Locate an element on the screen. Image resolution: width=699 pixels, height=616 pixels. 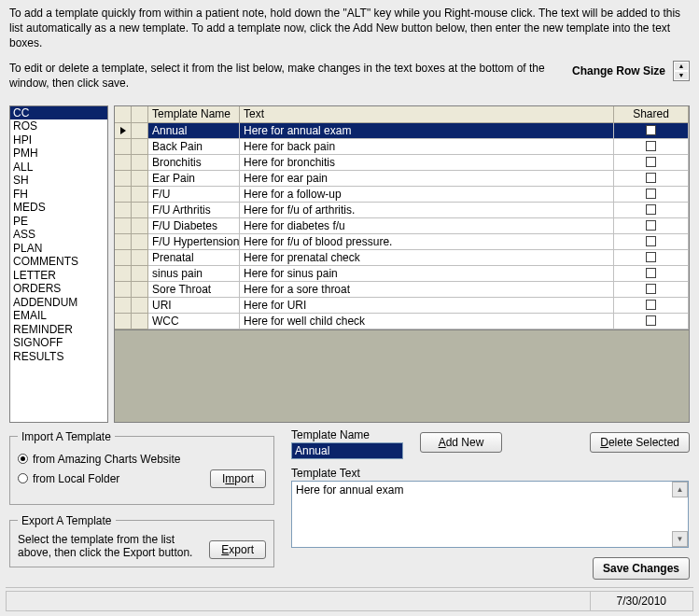
cell-template-name: F/U Hypertension is located at coordinates (194, 243).